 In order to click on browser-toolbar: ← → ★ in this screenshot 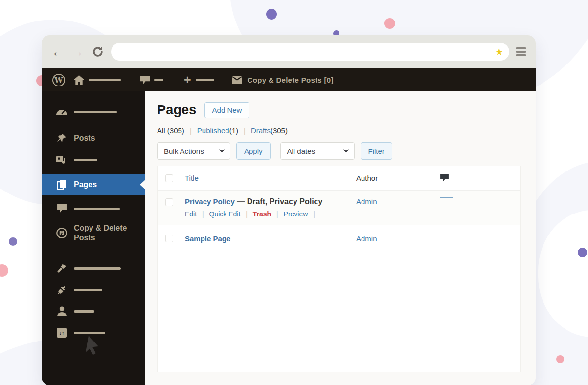, I will do `click(289, 52)`.